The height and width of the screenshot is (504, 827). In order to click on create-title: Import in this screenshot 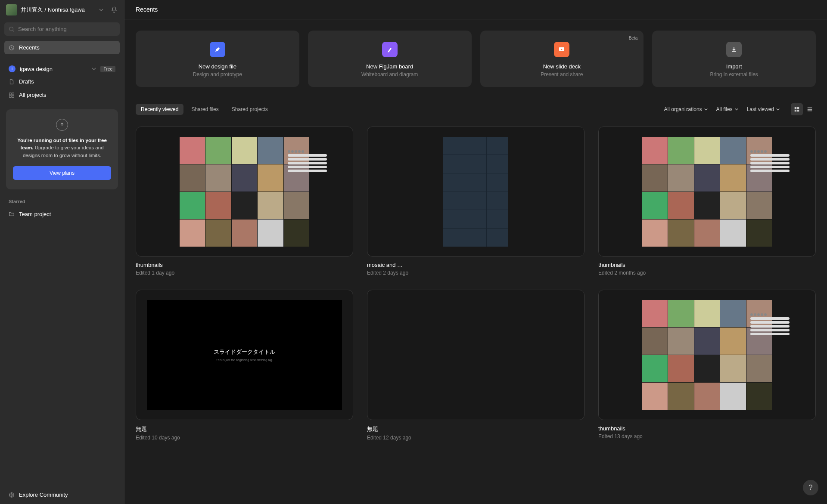, I will do `click(734, 66)`.